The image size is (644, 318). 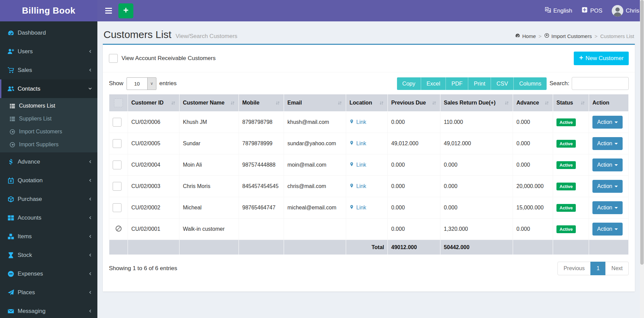 I want to click on app-logo: Billing Book, so click(x=49, y=11).